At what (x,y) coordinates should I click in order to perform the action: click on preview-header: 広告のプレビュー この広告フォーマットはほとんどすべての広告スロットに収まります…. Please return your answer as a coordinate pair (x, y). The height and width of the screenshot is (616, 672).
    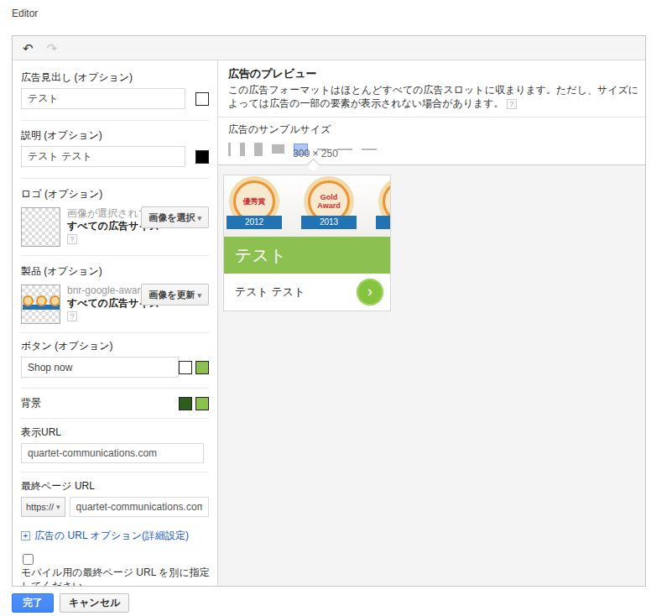
    Looking at the image, I should click on (431, 89).